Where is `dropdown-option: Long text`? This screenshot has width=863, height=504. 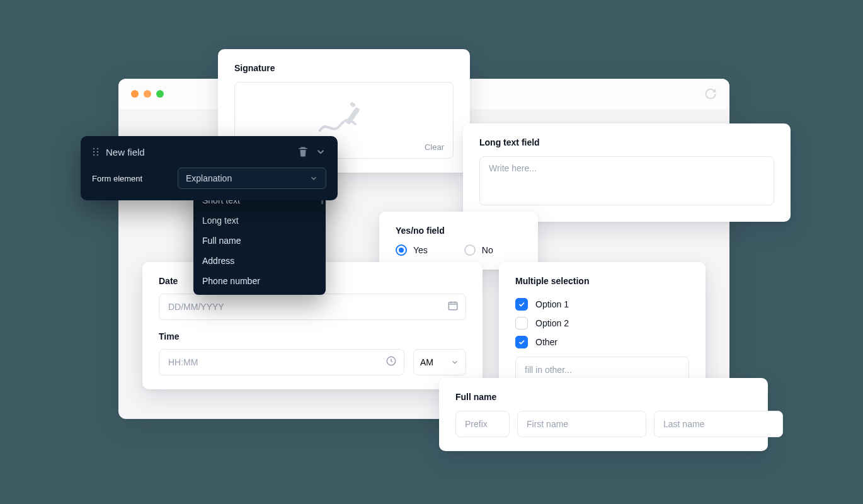
dropdown-option: Long text is located at coordinates (260, 220).